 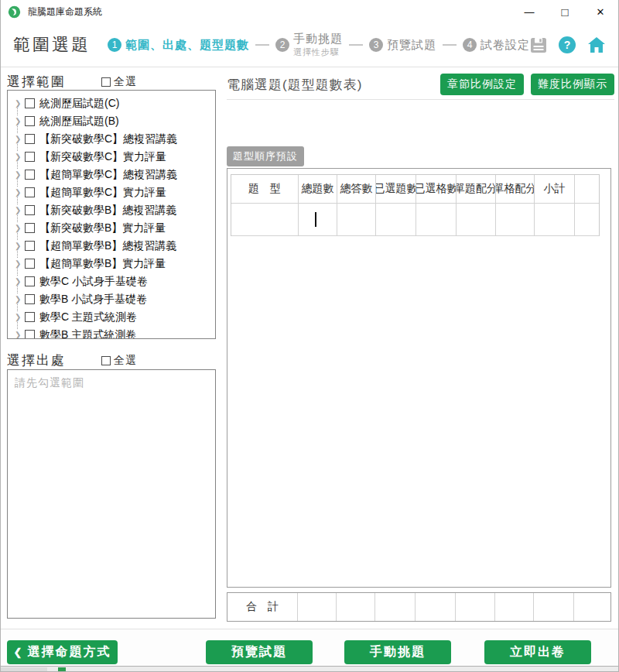 I want to click on question-type-table: 題 型總題數總答數已選題數已選格數單題配分單格配分小計, so click(x=415, y=205).